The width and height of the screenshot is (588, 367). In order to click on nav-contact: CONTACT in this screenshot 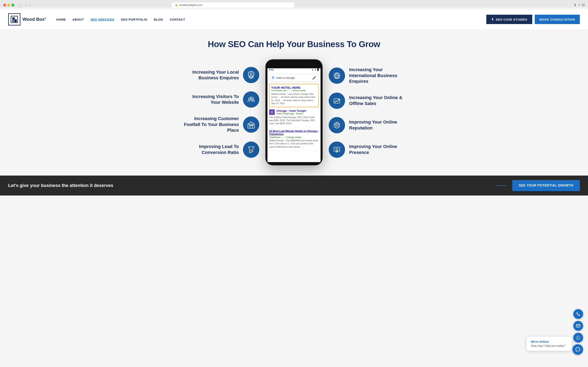, I will do `click(177, 19)`.